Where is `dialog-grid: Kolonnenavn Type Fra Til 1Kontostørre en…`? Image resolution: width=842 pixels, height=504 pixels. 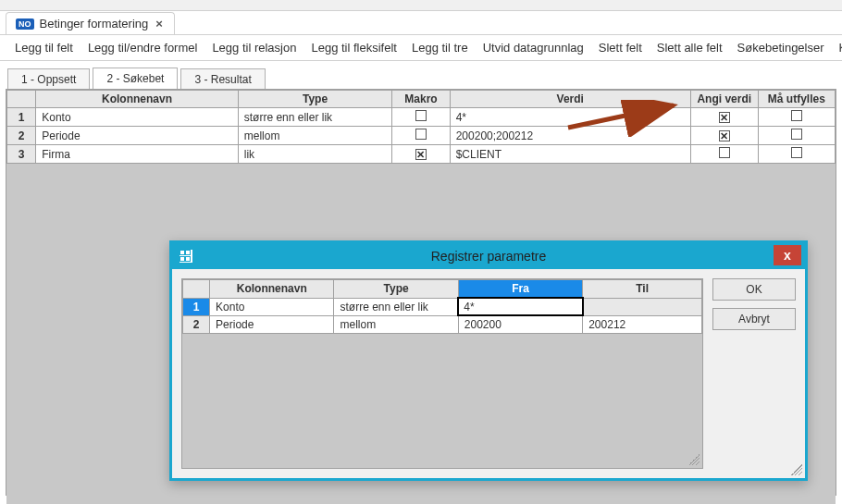 dialog-grid: Kolonnenavn Type Fra Til 1Kontostørre en… is located at coordinates (442, 307).